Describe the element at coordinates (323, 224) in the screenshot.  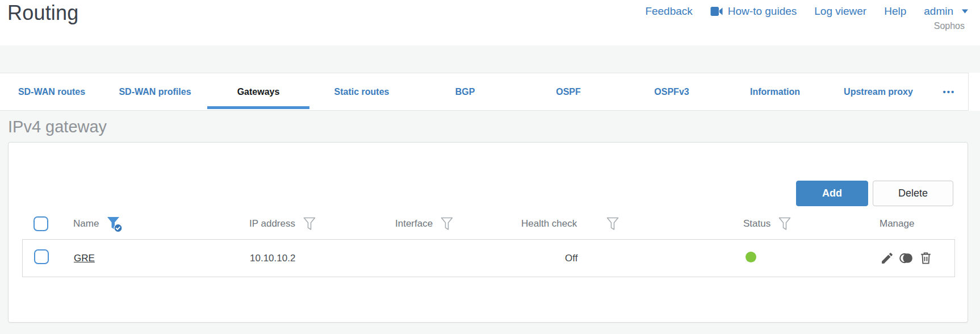
I see `column-header-ip-address: IP address` at that location.